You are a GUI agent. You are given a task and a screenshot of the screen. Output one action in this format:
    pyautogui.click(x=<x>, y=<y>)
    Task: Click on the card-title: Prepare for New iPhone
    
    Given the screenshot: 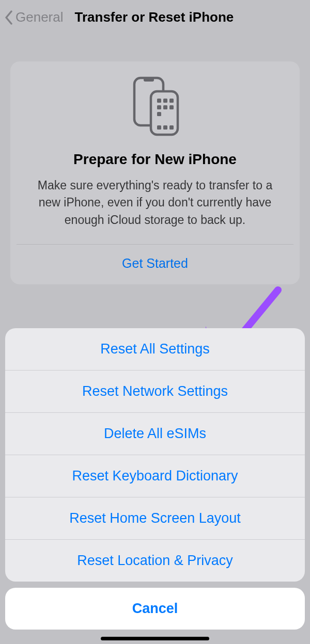 What is the action you would take?
    pyautogui.click(x=155, y=159)
    